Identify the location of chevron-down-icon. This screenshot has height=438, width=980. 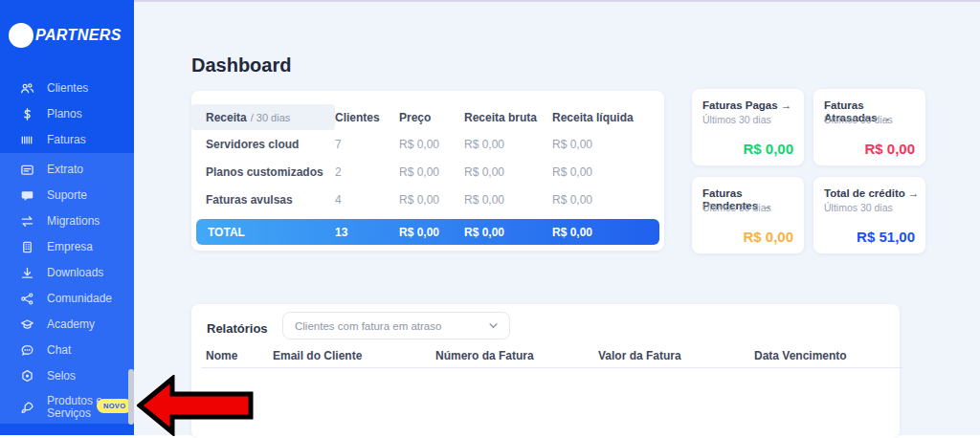
(494, 326).